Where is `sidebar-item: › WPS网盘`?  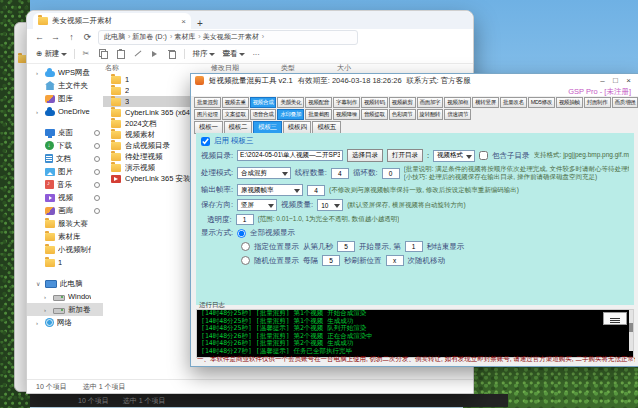 sidebar-item: › WPS网盘 is located at coordinates (65, 72).